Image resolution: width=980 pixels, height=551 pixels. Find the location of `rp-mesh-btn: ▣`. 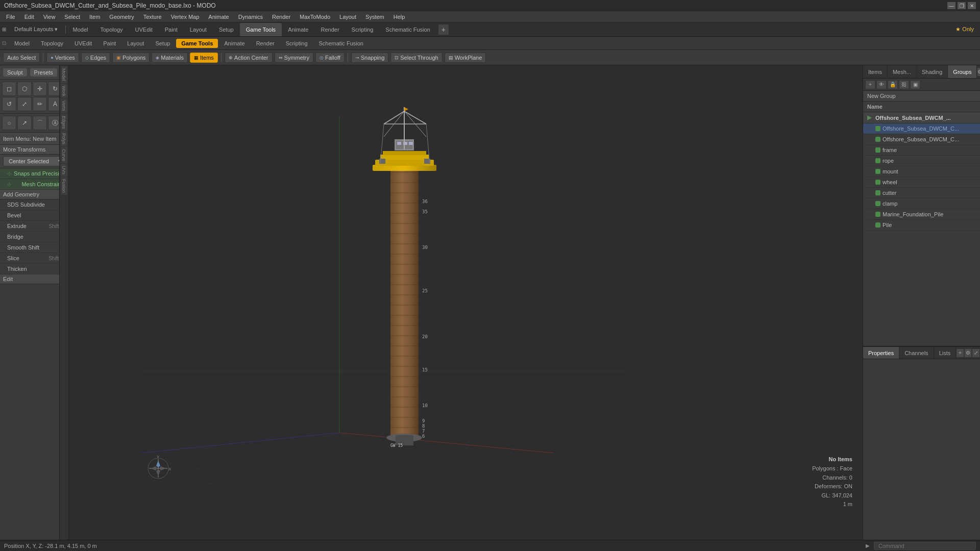

rp-mesh-btn: ▣ is located at coordinates (915, 85).